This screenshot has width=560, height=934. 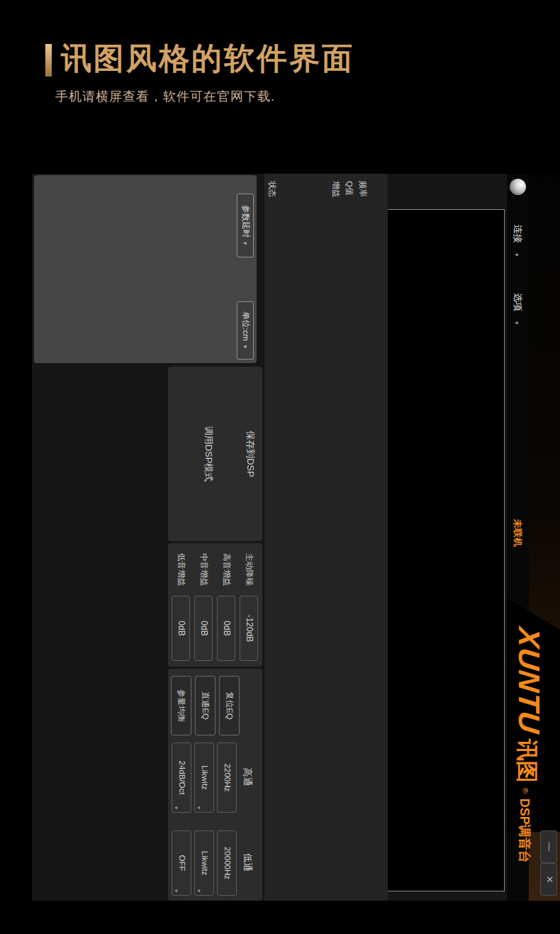 What do you see at coordinates (204, 569) in the screenshot?
I see `gain-label: 中音增益` at bounding box center [204, 569].